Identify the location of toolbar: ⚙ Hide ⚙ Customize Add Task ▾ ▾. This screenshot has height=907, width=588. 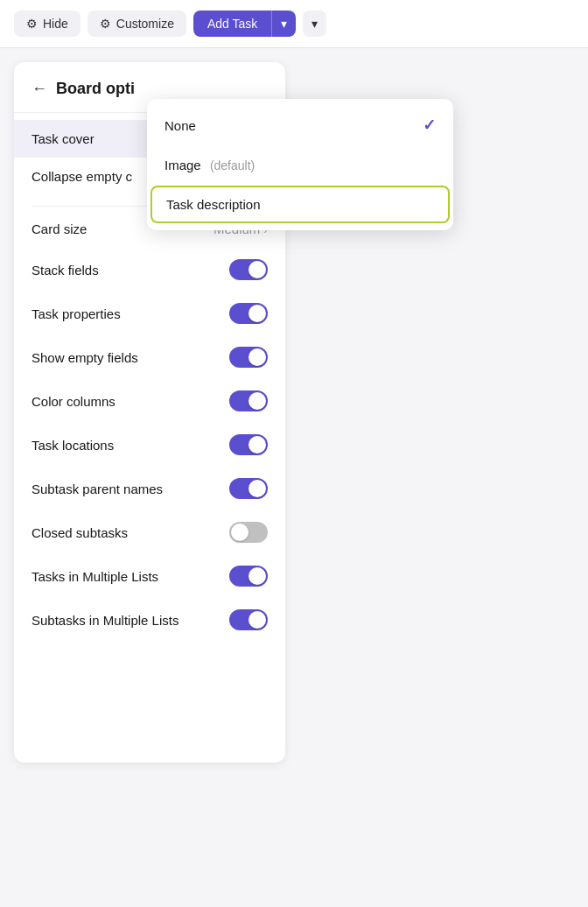
(294, 25).